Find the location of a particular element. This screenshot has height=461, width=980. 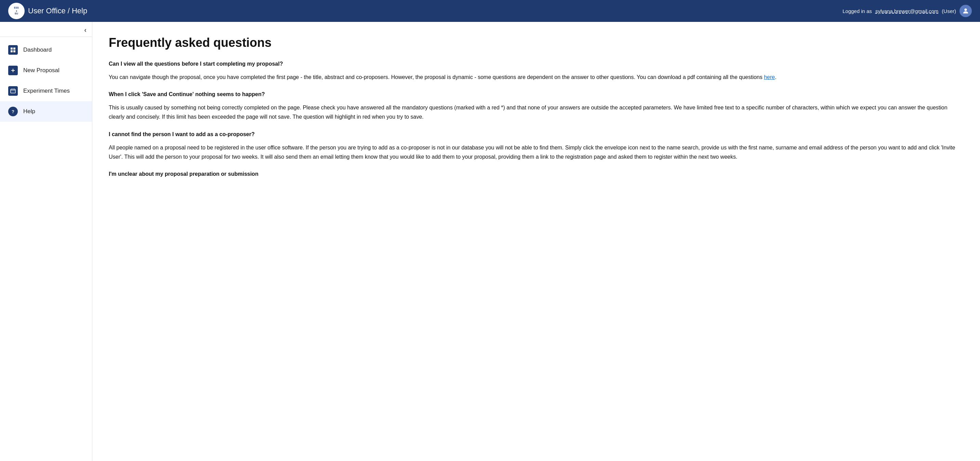

sidebar-item-new-proposal: New Proposal is located at coordinates (46, 70).